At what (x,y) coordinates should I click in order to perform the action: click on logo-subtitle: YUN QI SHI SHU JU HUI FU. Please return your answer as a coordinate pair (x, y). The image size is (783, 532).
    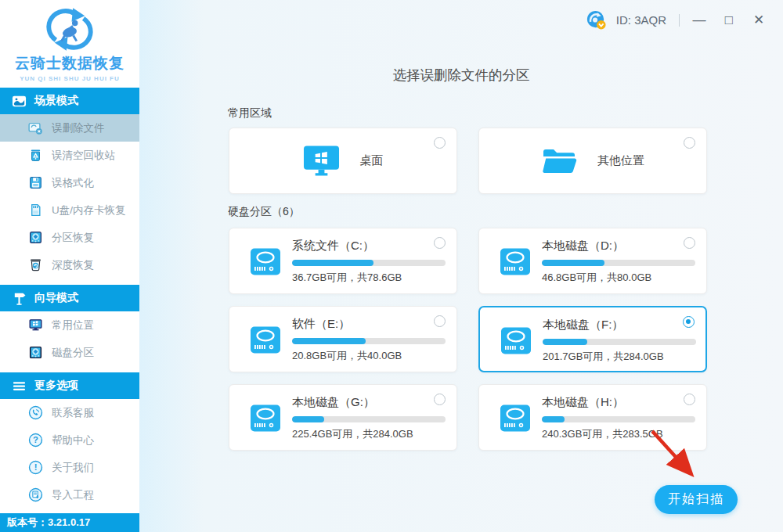
    Looking at the image, I should click on (70, 78).